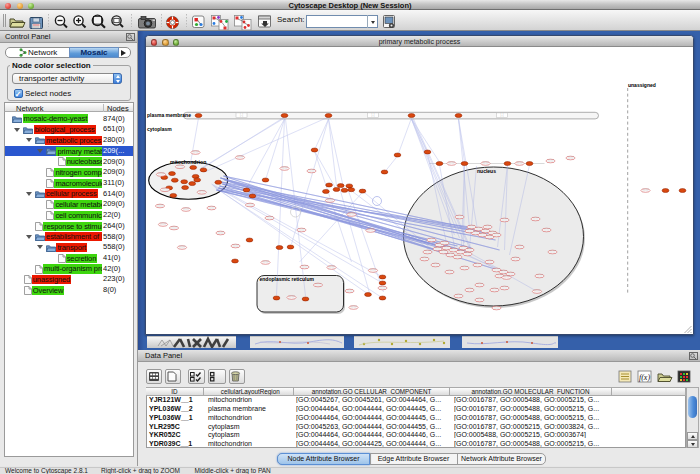 This screenshot has height=474, width=700. I want to click on svg-text: mitochondrion, so click(188, 162).